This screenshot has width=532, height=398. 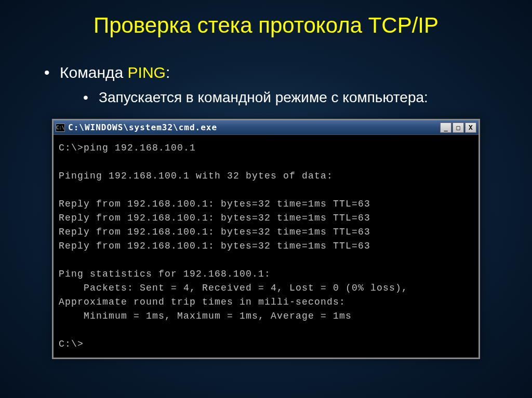 What do you see at coordinates (196, 176) in the screenshot?
I see `terminal-line: Pinging 192.168.100.1 with 32 bytes of d…` at bounding box center [196, 176].